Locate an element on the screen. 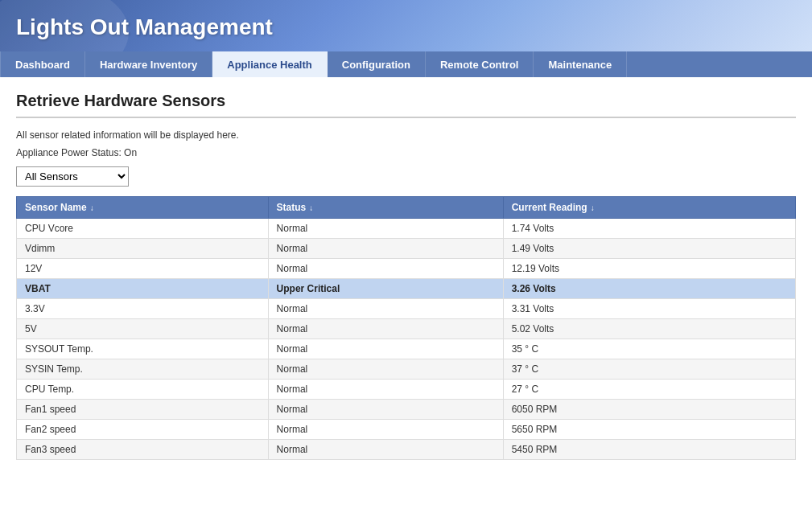 This screenshot has width=812, height=513. sort-icon-current-reading: ↓ is located at coordinates (592, 207).